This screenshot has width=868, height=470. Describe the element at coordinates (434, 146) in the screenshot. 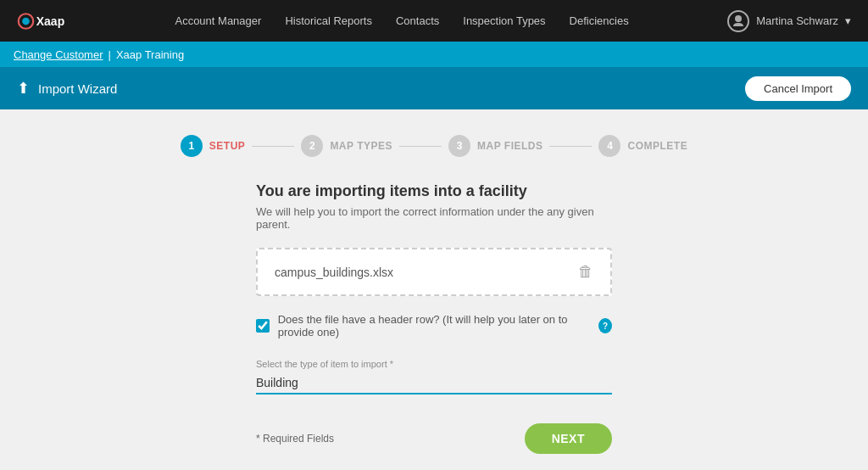

I see `stepper: 1 SETUP 2 MAP TYPES 3 MAP FIELDS 4 COMPL…` at that location.